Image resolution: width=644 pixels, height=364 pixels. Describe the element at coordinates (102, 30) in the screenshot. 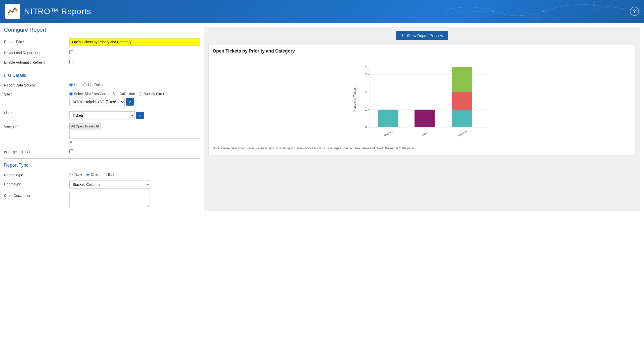

I see `page-title: Configure Report` at that location.